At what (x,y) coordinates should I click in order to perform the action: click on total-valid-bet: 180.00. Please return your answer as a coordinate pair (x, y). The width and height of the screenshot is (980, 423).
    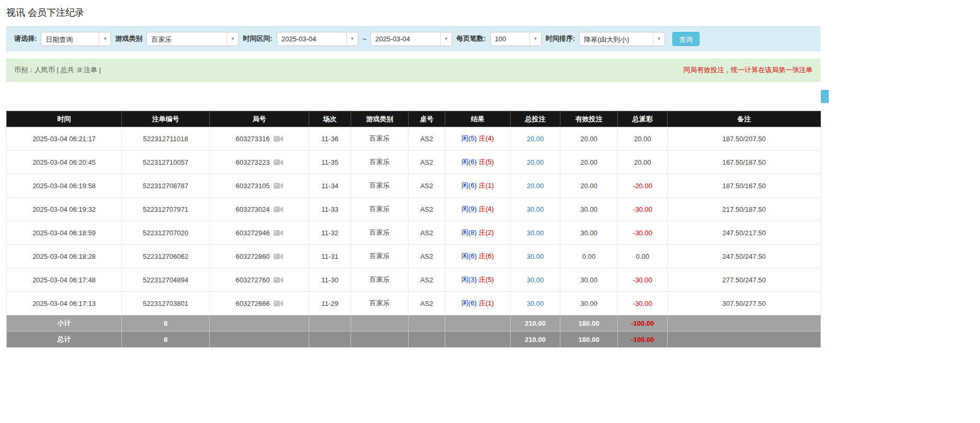
    Looking at the image, I should click on (589, 340).